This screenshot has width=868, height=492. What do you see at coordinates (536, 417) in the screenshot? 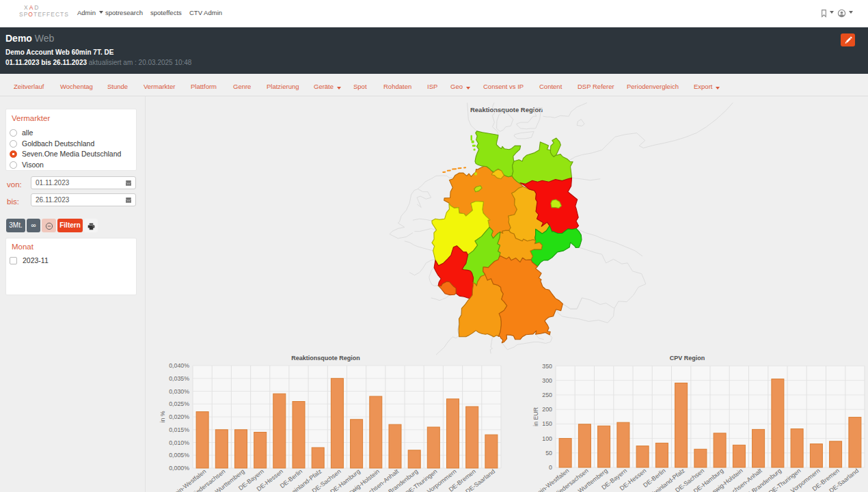
I see `svg-text: in EUR` at bounding box center [536, 417].